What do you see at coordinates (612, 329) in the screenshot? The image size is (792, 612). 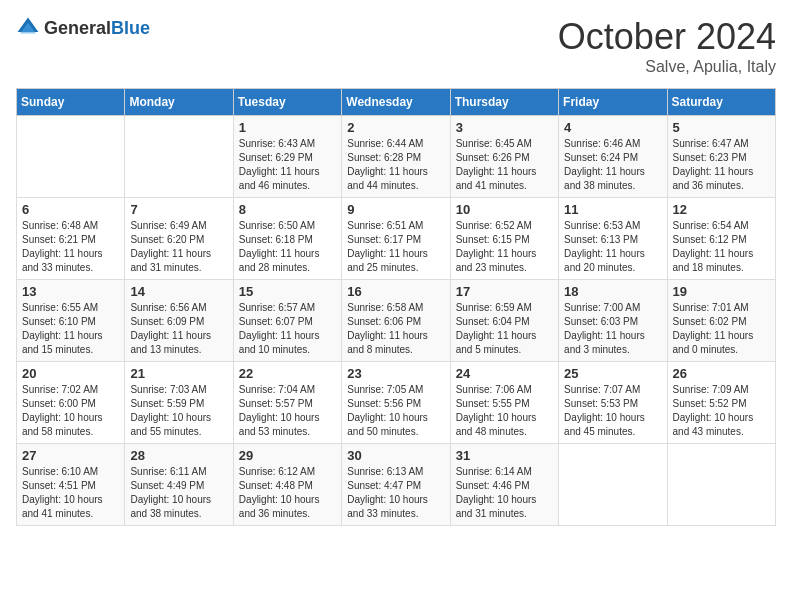 I see `cell-content: Sunrise: 7:00 AM Sunset: 6:03 PM Dayligh…` at bounding box center [612, 329].